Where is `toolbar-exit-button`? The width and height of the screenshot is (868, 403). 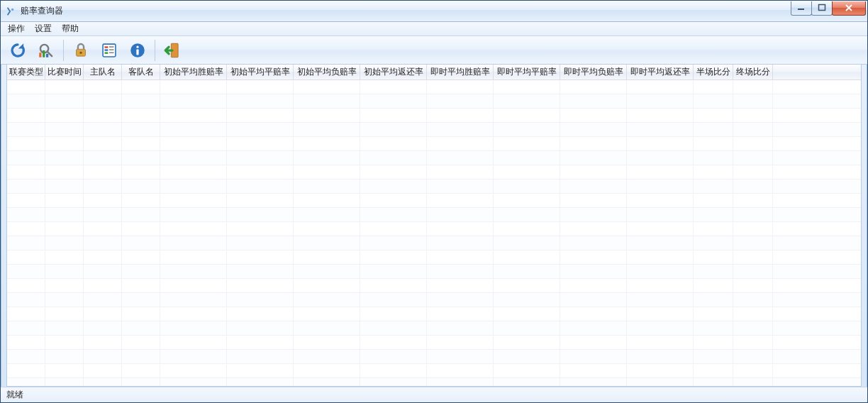 toolbar-exit-button is located at coordinates (172, 50).